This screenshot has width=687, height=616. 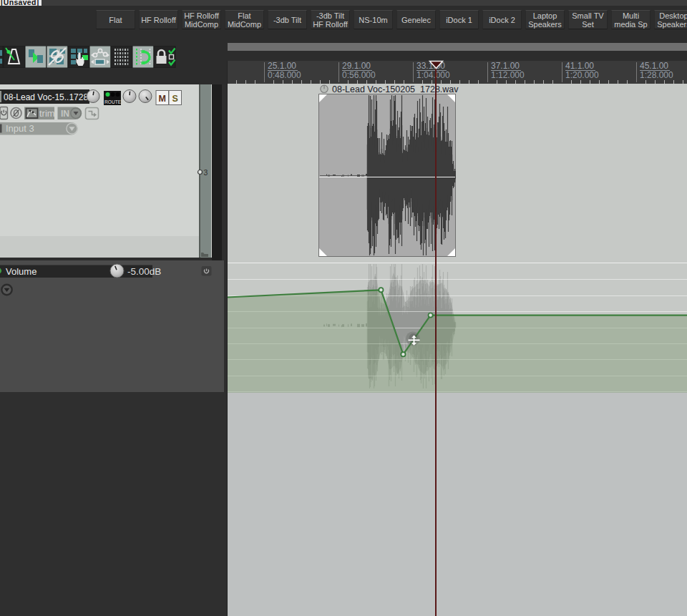 What do you see at coordinates (285, 75) in the screenshot?
I see `svg-text: 0:48.000` at bounding box center [285, 75].